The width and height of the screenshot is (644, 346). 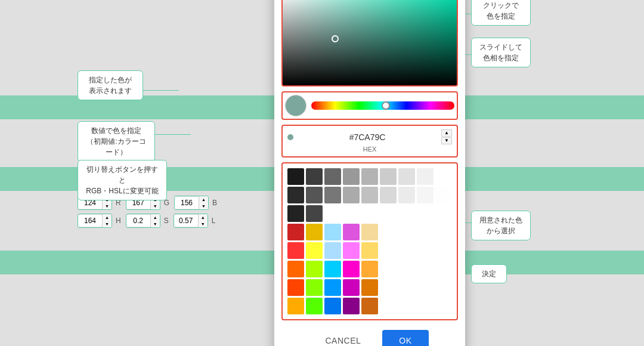 What do you see at coordinates (107, 224) in the screenshot?
I see `hsl-h-down: ▼` at bounding box center [107, 224].